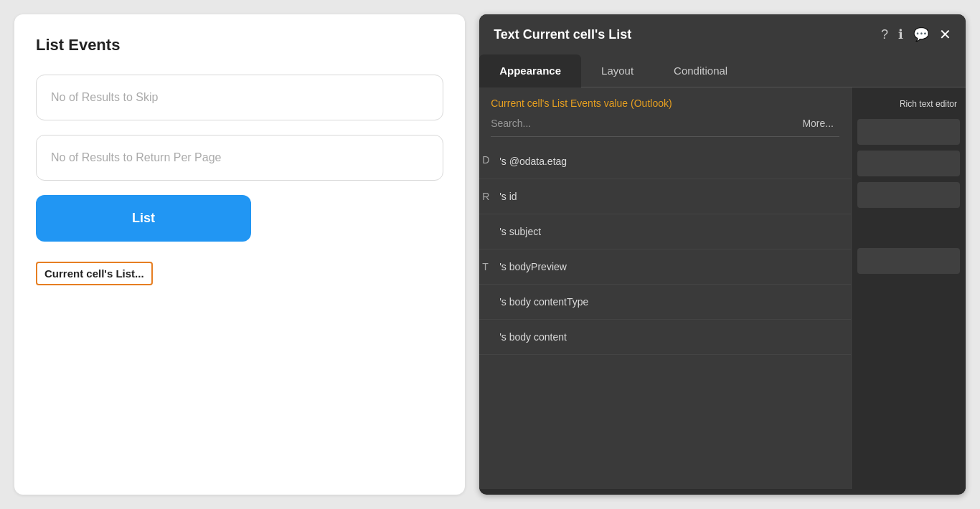  Describe the element at coordinates (665, 116) in the screenshot. I see `dropdown-header: Current cell's List Events value (Outloo…` at that location.